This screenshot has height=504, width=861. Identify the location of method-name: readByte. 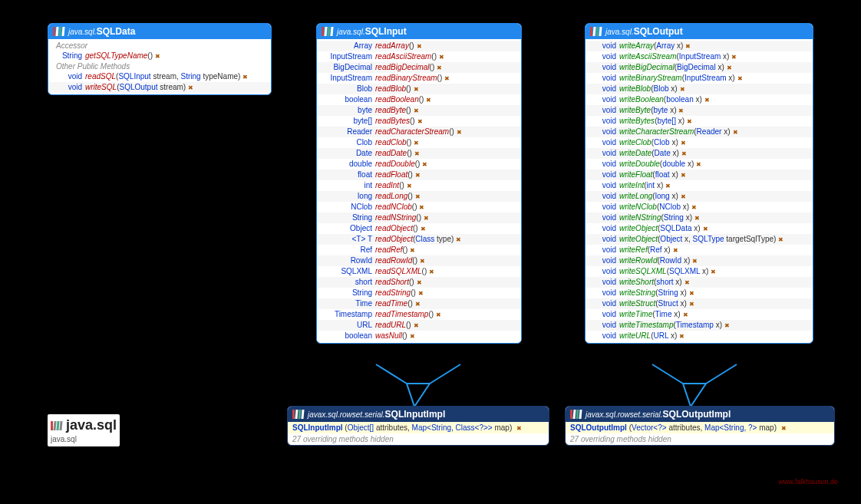
(391, 110).